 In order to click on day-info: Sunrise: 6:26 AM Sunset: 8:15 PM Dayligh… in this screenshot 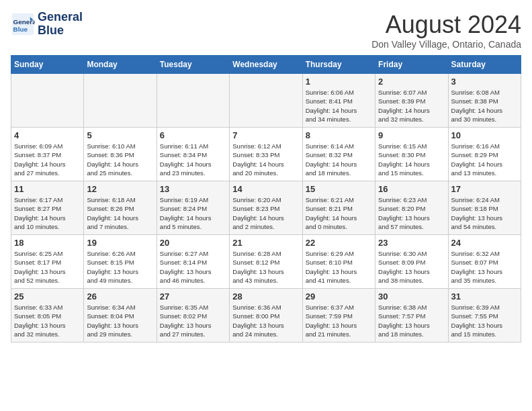, I will do `click(120, 267)`.